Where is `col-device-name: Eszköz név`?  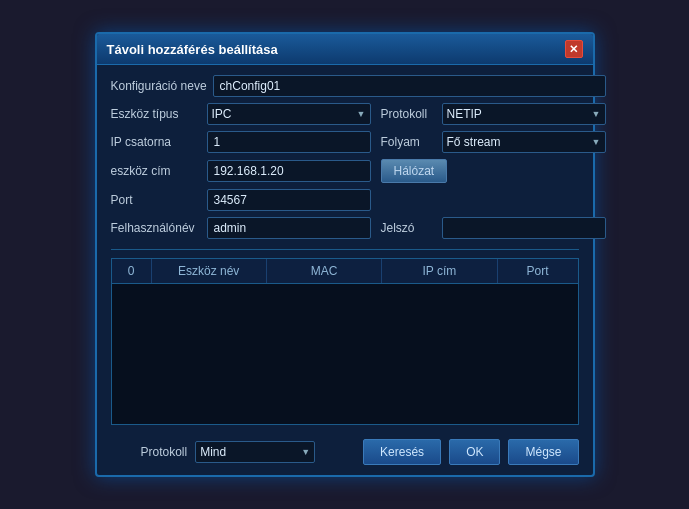
col-device-name: Eszköz név is located at coordinates (210, 271).